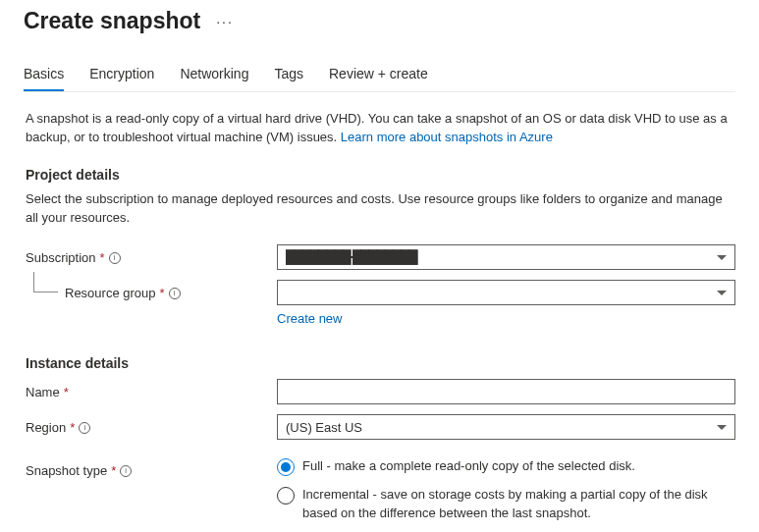 This screenshot has width=759, height=532. Describe the element at coordinates (286, 496) in the screenshot. I see `radio-unselected-icon` at that location.